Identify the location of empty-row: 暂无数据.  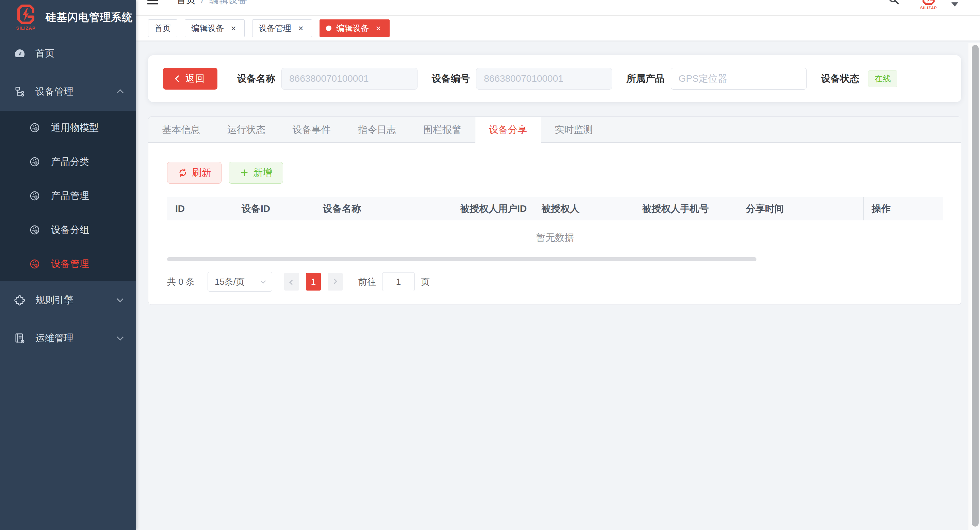
(555, 238).